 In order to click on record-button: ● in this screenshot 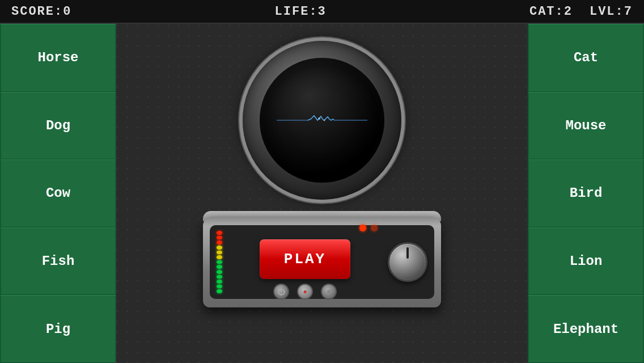, I will do `click(305, 292)`.